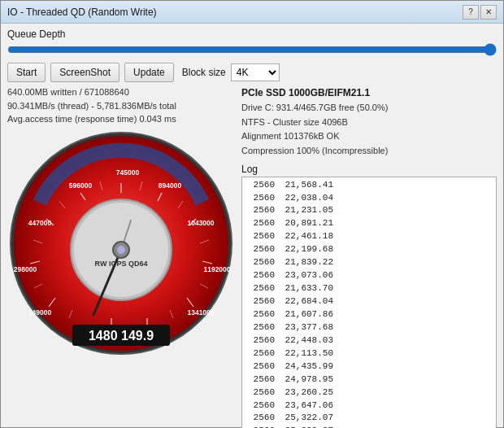 This screenshot has width=504, height=428. I want to click on stats-section: 640.00MB written / 671088640 90.341MB/s …, so click(92, 106).